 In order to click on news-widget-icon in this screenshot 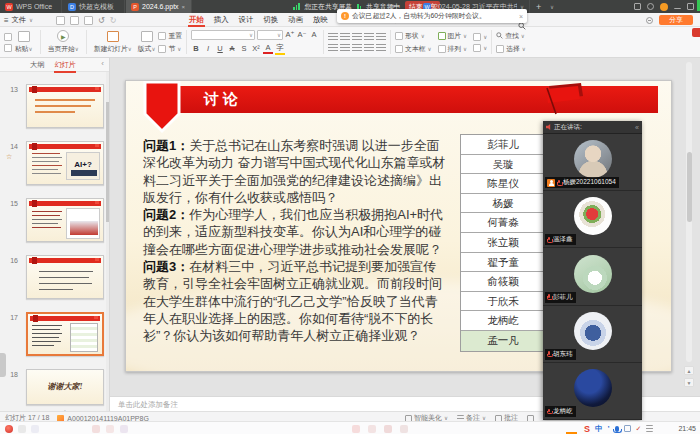, I will do `click(9, 429)`.